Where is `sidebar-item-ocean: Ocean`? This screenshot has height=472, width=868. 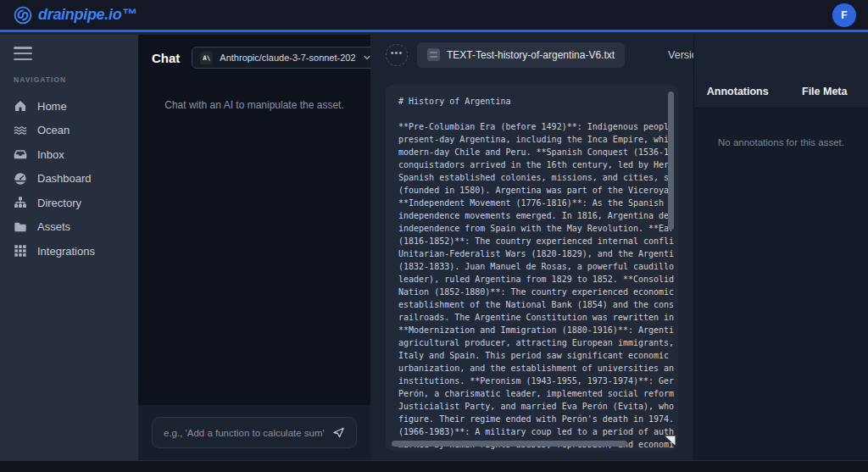
sidebar-item-ocean: Ocean is located at coordinates (70, 130).